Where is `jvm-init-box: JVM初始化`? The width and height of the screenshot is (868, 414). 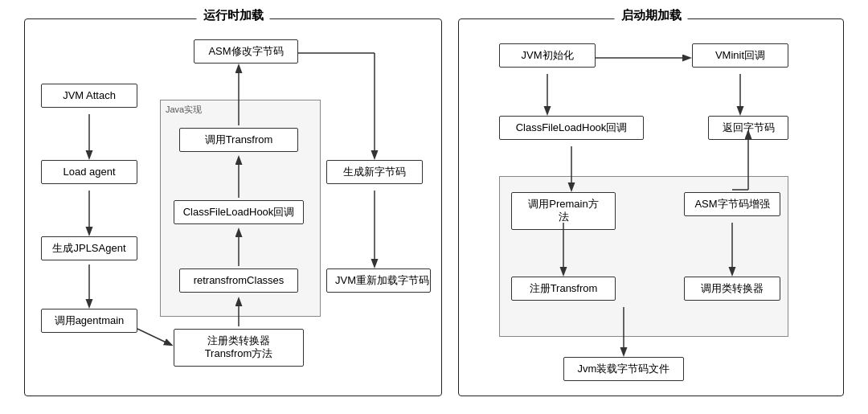
jvm-init-box: JVM初始化 is located at coordinates (547, 56).